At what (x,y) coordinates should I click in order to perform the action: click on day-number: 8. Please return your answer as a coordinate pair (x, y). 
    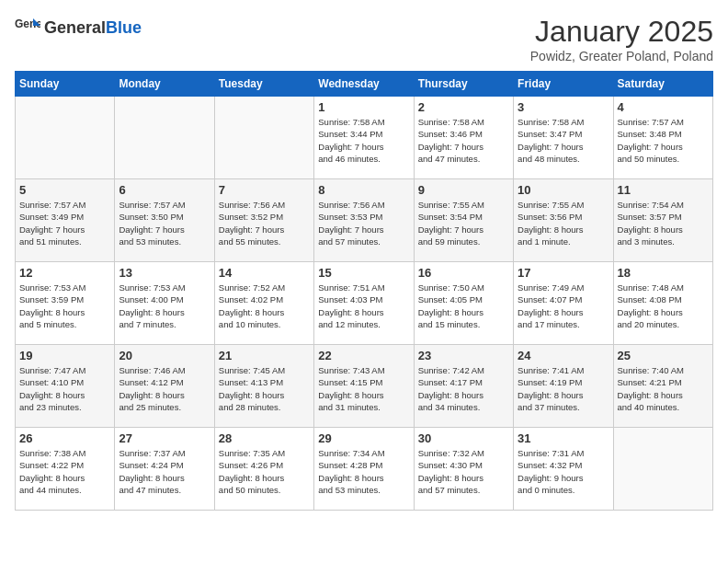
    Looking at the image, I should click on (364, 190).